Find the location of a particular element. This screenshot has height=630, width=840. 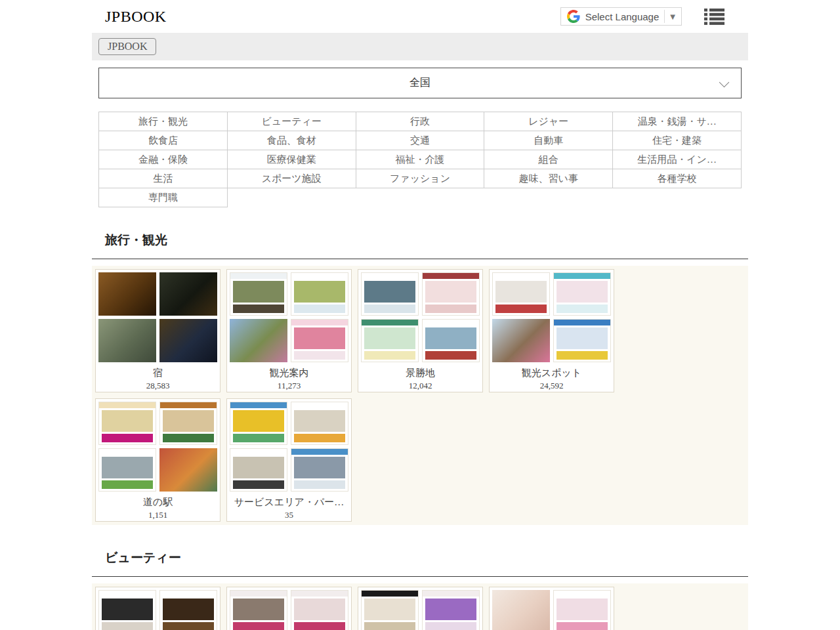

google-translate-widget: Select Language ▼ is located at coordinates (621, 16).